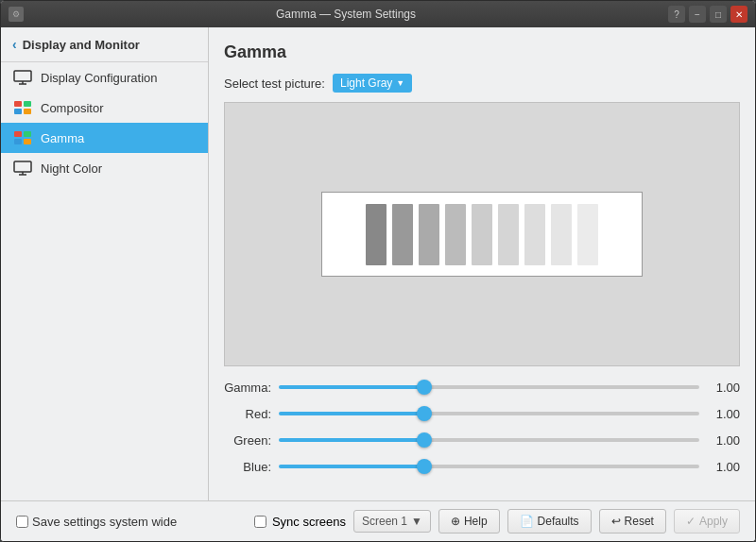  I want to click on sidebar-item-label: Display Configuration, so click(99, 77).